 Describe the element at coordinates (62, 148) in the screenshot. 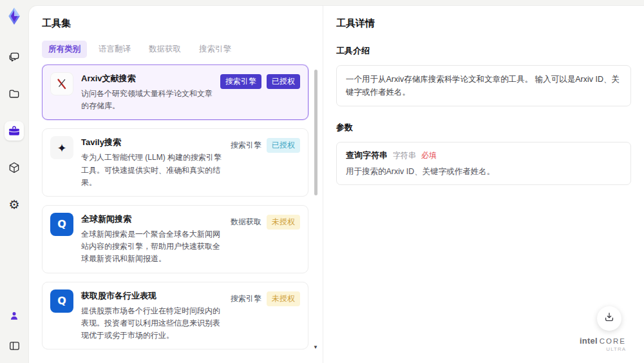

I see `tavily-star-icon: ✦` at that location.